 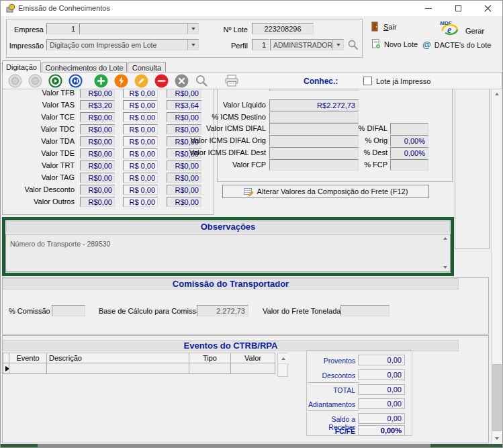 I want to click on dacte-button: @ DACTE's do Lote, so click(x=457, y=44).